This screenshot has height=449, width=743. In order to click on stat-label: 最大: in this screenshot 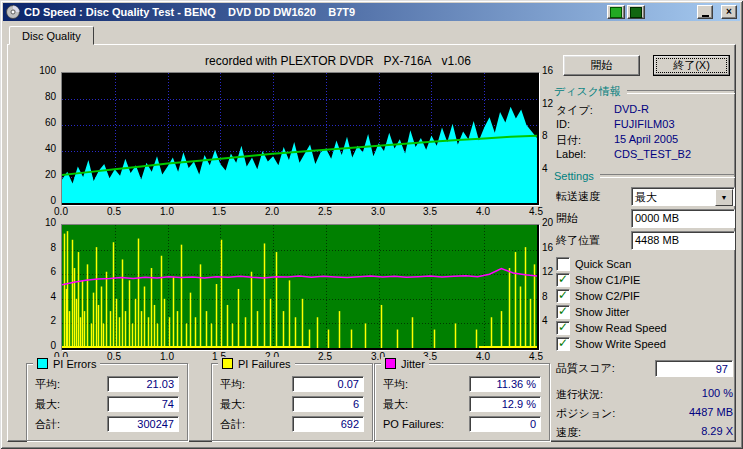, I will do `click(396, 404)`.